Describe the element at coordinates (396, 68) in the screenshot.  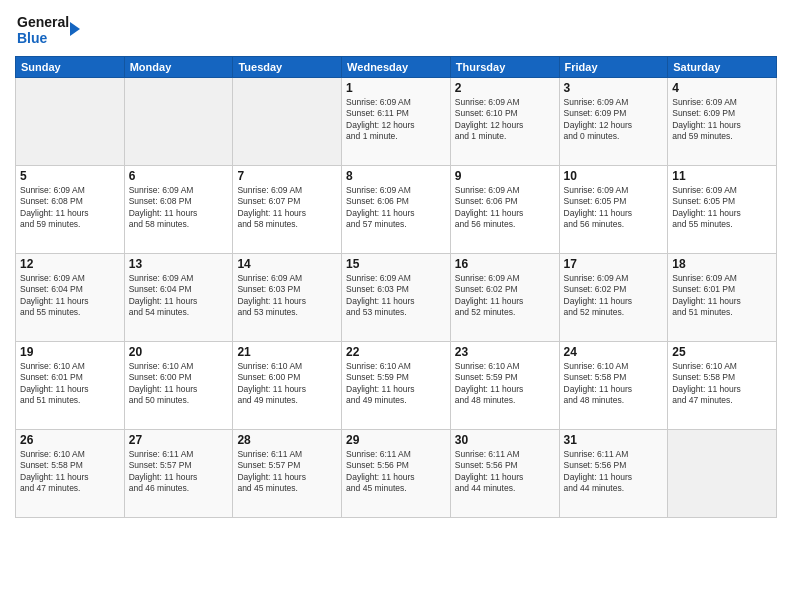
I see `weekday-header-row: SundayMondayTuesdayWednesdayThursdayFrid…` at that location.